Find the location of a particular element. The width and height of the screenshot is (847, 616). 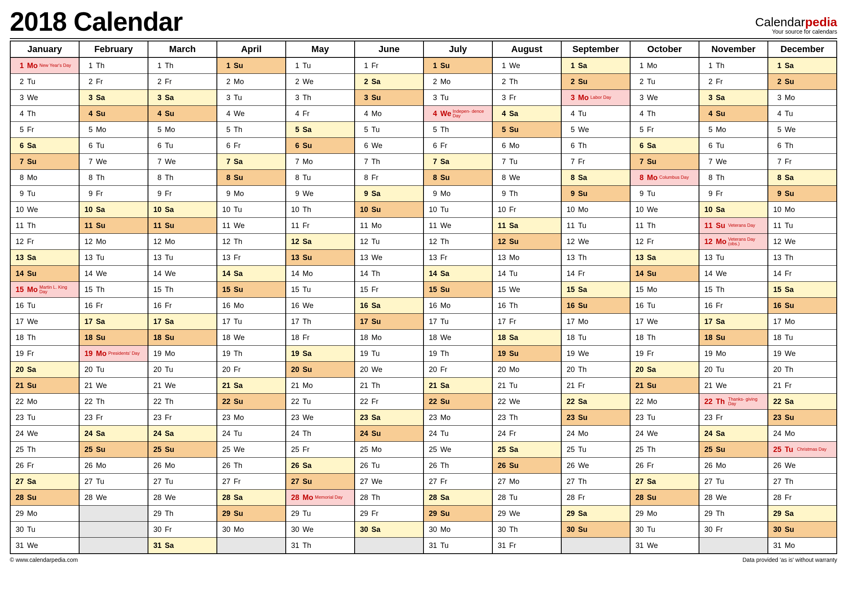

day-cell: 21Mo is located at coordinates (320, 386).